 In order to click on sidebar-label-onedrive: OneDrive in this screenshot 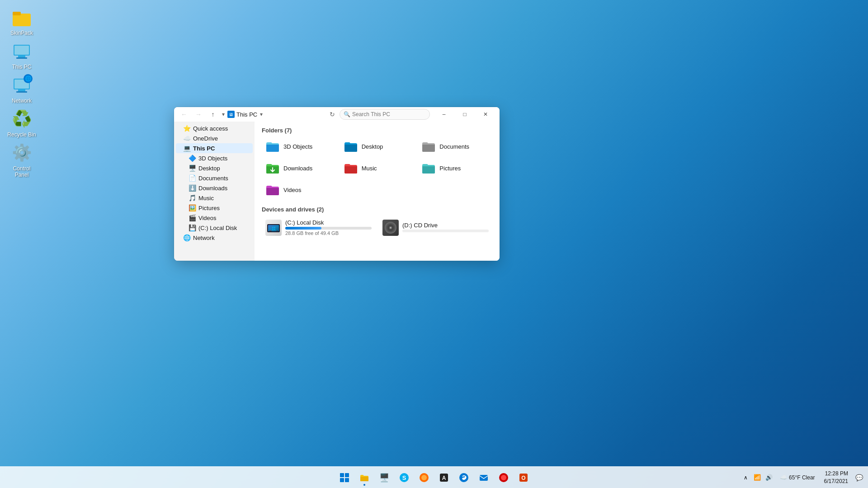, I will do `click(205, 138)`.